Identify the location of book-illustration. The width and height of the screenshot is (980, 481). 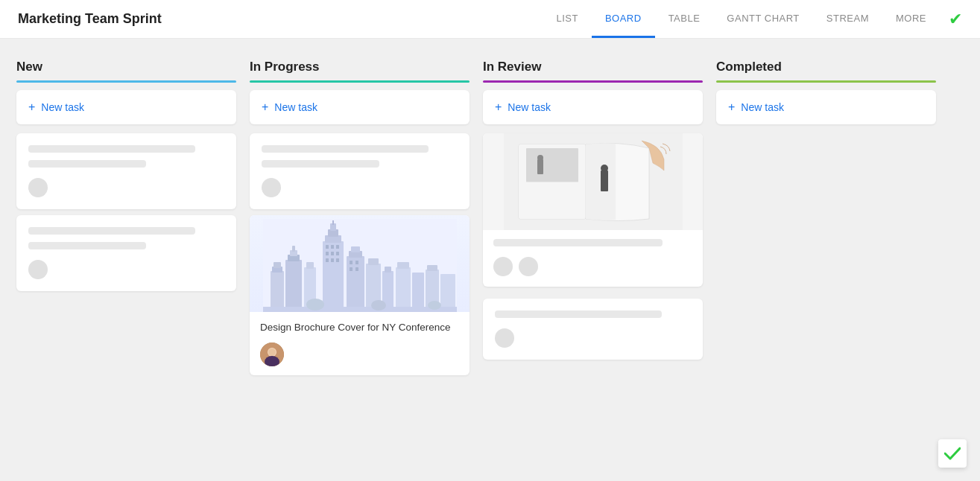
(593, 182).